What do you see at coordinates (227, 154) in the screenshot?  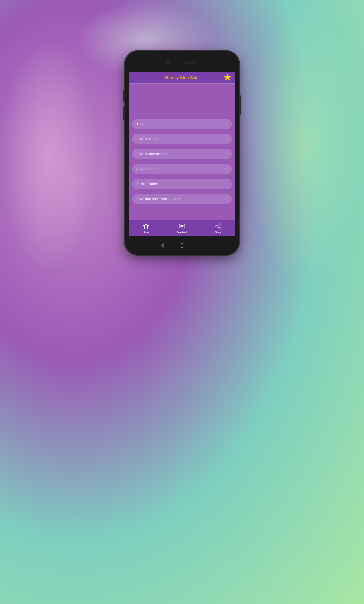 I see `chevron-icon-wazu-instructions: ›` at bounding box center [227, 154].